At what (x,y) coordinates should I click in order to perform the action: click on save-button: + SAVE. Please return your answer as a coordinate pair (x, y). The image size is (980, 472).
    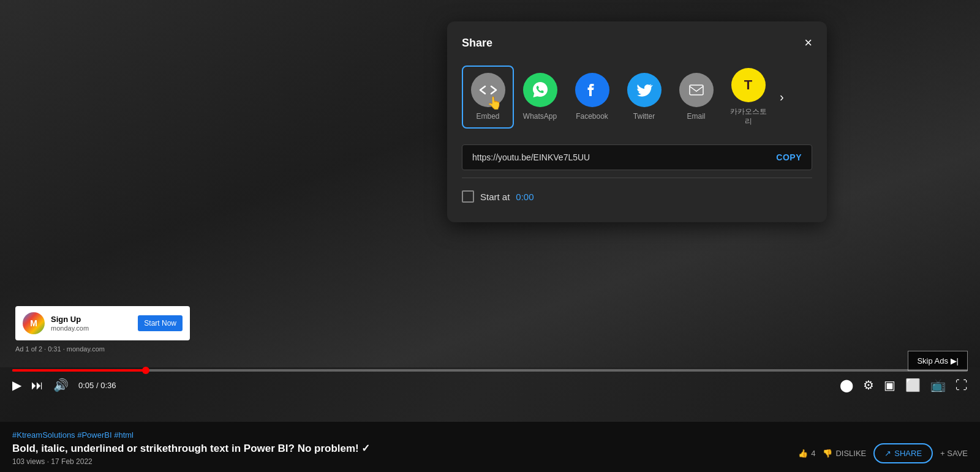
    Looking at the image, I should click on (954, 453).